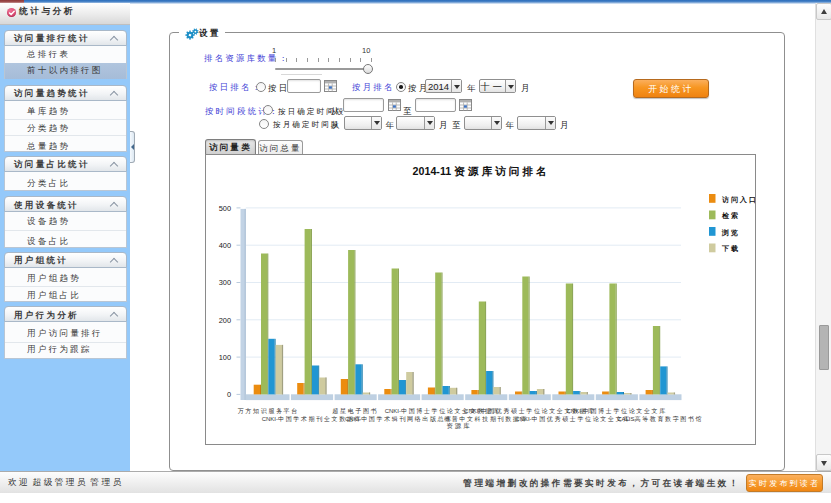 Image resolution: width=831 pixels, height=503 pixels. Describe the element at coordinates (573, 419) in the screenshot. I see `svg-text: CNKI-中国优秀硕士学位论文全文库` at that location.